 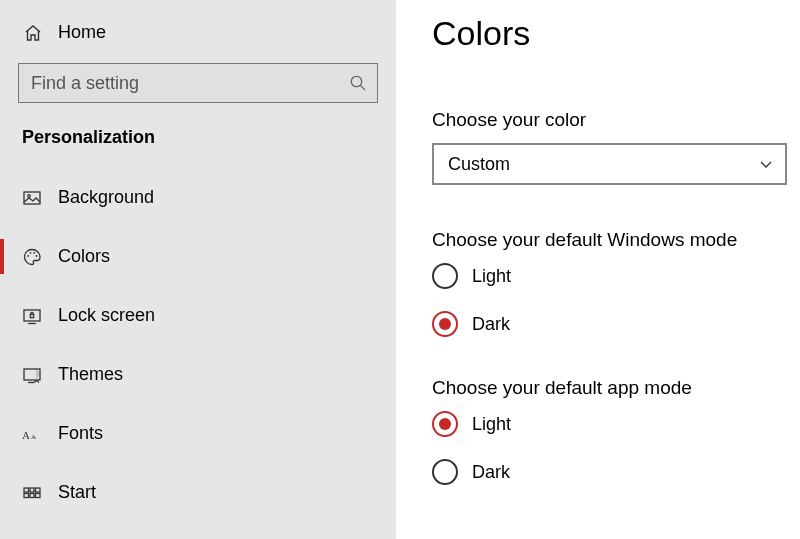 I want to click on nav-item-label: Colors, so click(x=84, y=256).